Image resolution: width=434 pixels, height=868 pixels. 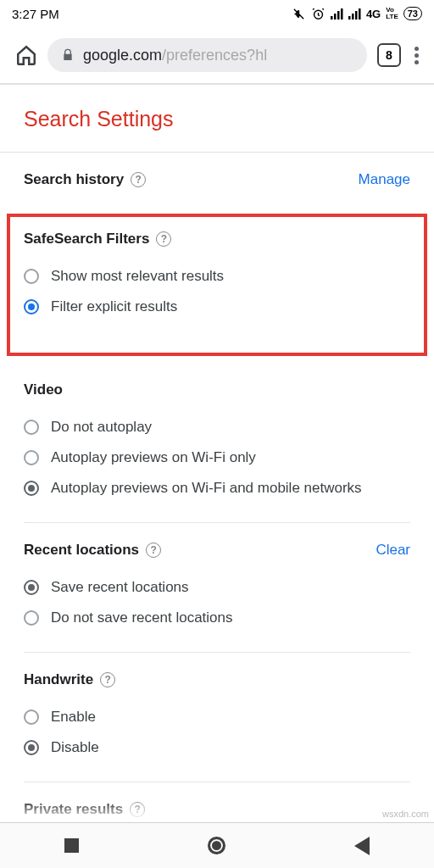 I want to click on status-icons: 4G VoLTE 73, so click(x=357, y=14).